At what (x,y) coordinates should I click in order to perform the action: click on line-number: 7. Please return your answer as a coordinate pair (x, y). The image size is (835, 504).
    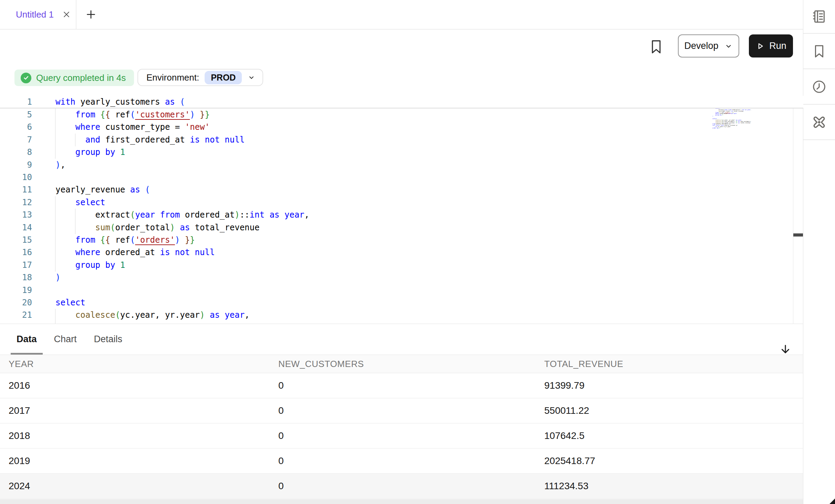
    Looking at the image, I should click on (16, 140).